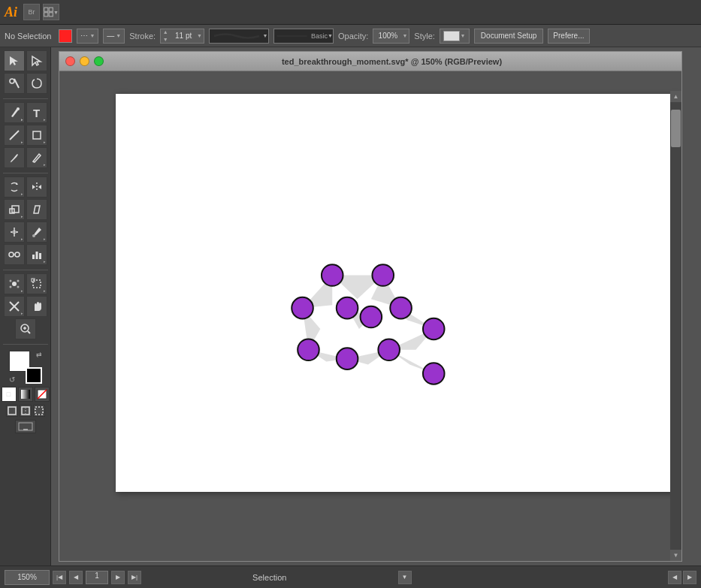 The image size is (701, 588). I want to click on rotate-tool-btn: ▸, so click(14, 187).